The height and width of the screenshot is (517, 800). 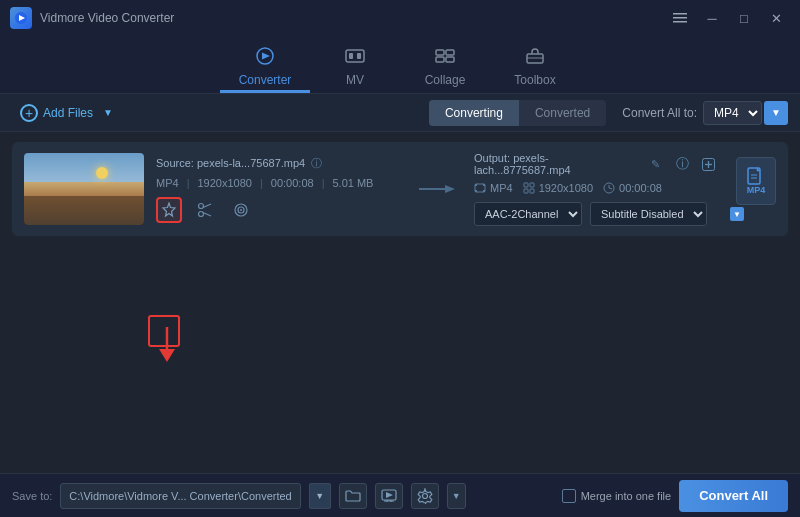 I want to click on maximize-button: □, so click(x=744, y=18).